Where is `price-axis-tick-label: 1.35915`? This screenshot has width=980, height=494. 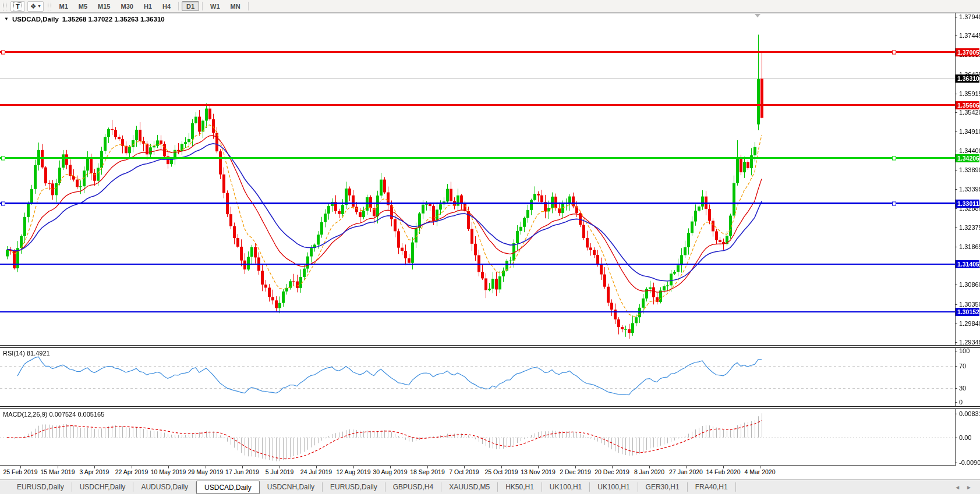 price-axis-tick-label: 1.35915 is located at coordinates (970, 94).